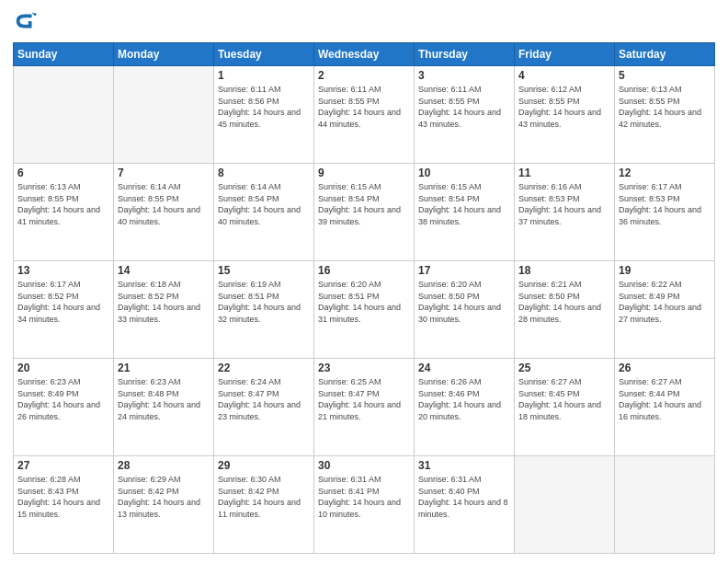 Image resolution: width=728 pixels, height=563 pixels. I want to click on day-number: 18, so click(564, 270).